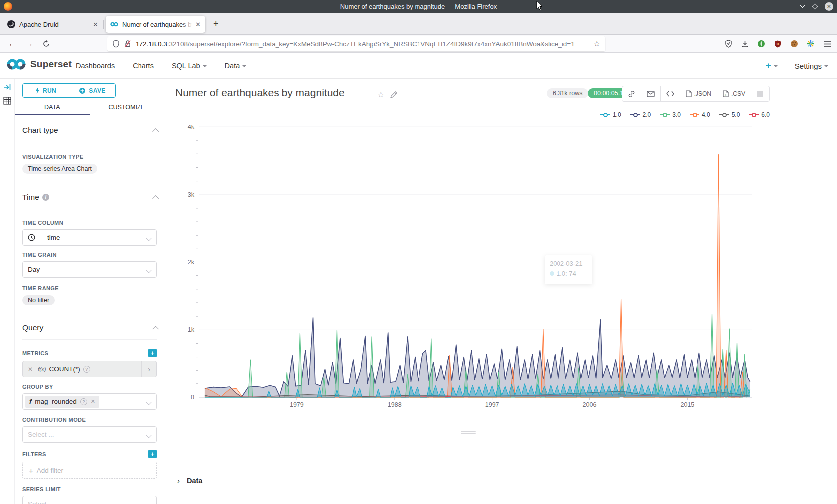  I want to click on code-icon, so click(670, 94).